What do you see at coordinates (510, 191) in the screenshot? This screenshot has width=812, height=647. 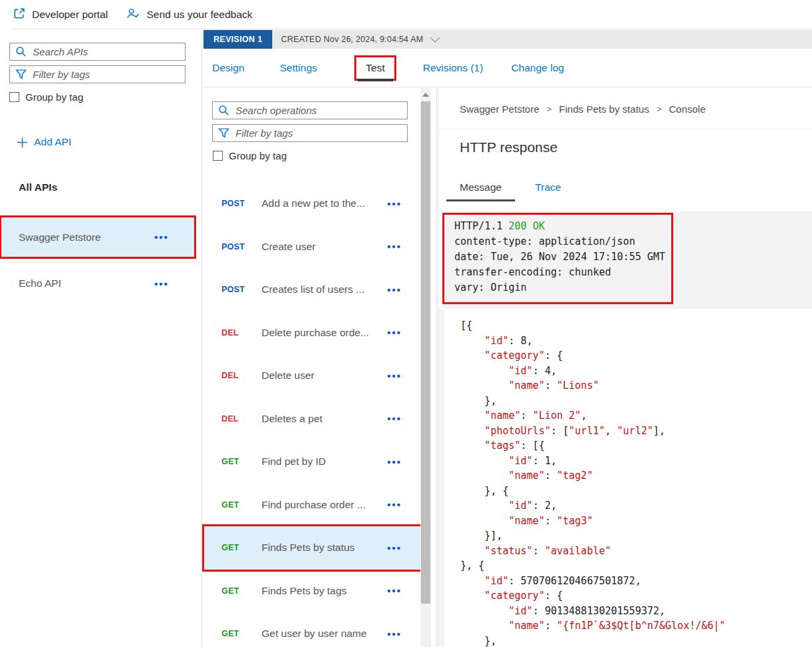 I see `console-tabs: MessageTrace` at bounding box center [510, 191].